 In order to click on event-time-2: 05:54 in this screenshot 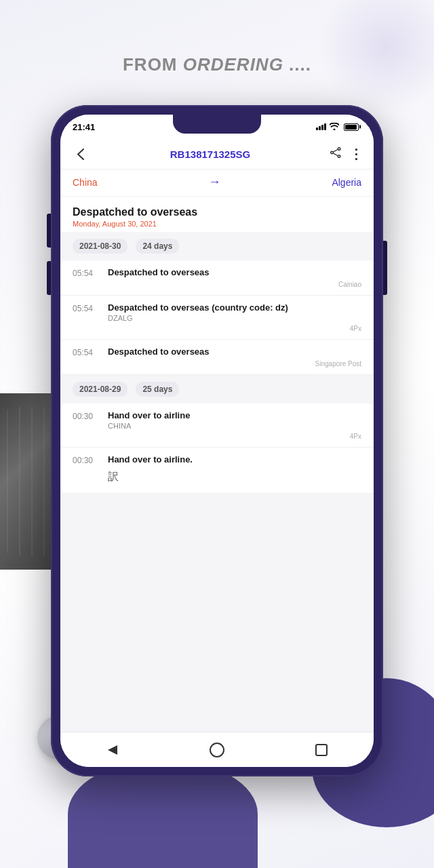, I will do `click(85, 308)`.